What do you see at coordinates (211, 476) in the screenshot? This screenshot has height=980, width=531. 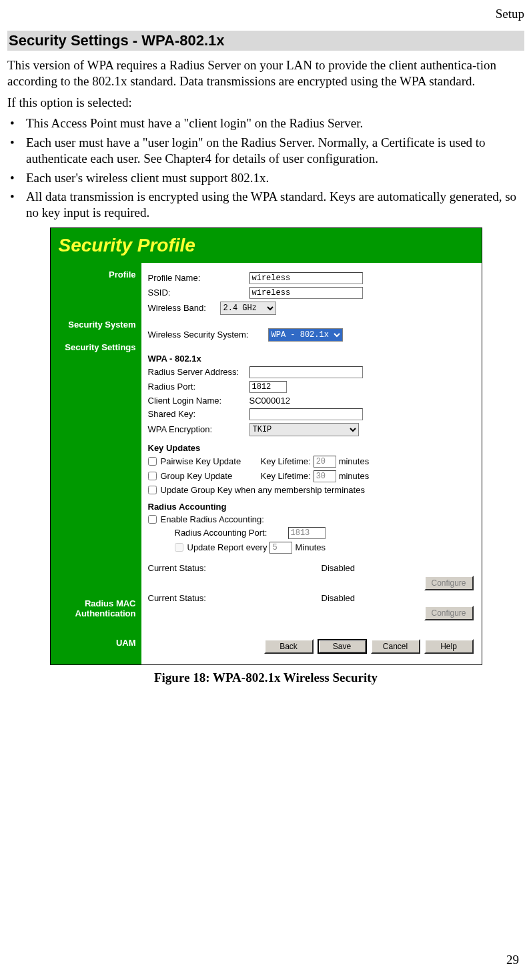 I see `group-key-label: Group Key Update` at bounding box center [211, 476].